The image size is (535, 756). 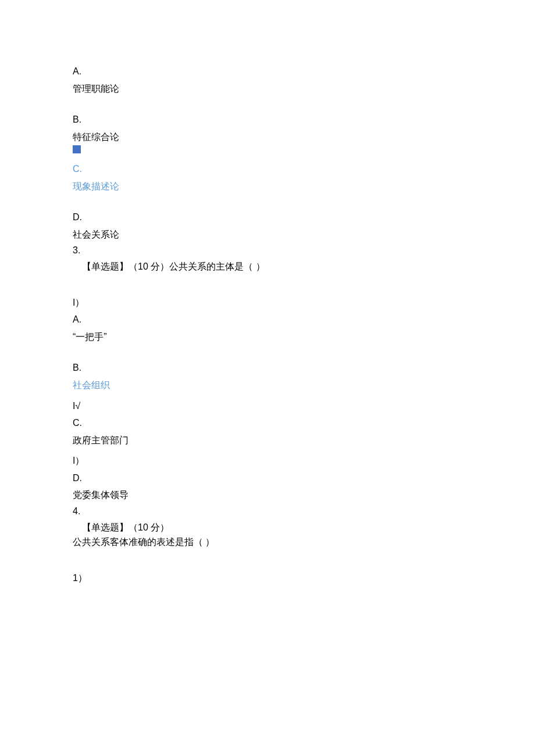 What do you see at coordinates (268, 528) in the screenshot?
I see `question-stem-line1: 【单选题】（10 分）` at bounding box center [268, 528].